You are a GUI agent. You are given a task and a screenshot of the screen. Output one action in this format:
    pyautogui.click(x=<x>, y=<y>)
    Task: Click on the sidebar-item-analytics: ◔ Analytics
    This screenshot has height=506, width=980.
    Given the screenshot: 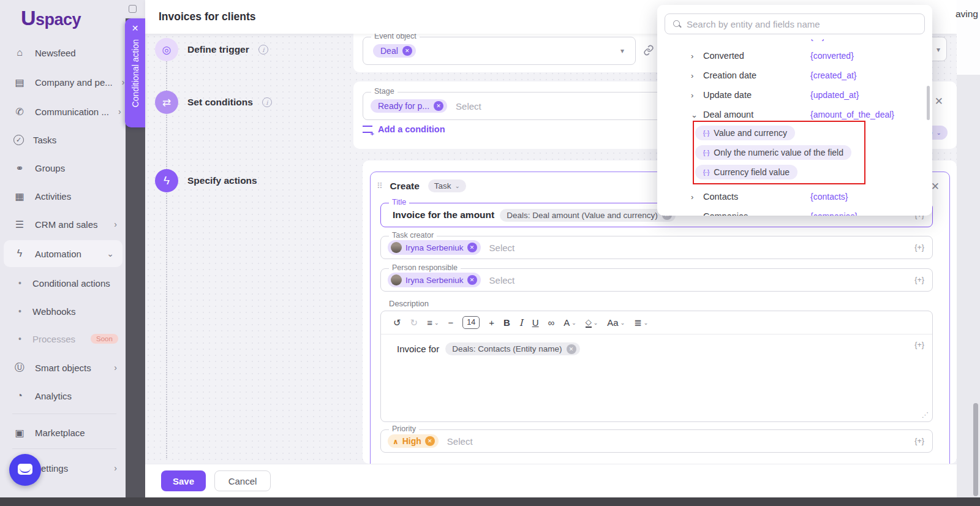 What is the action you would take?
    pyautogui.click(x=62, y=396)
    